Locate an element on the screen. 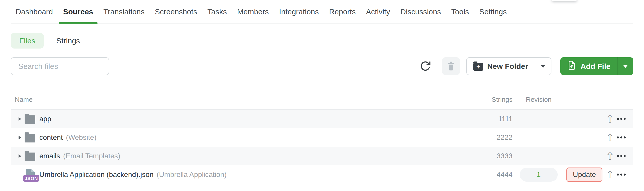 The height and width of the screenshot is (191, 644). folder-name: content is located at coordinates (51, 138).